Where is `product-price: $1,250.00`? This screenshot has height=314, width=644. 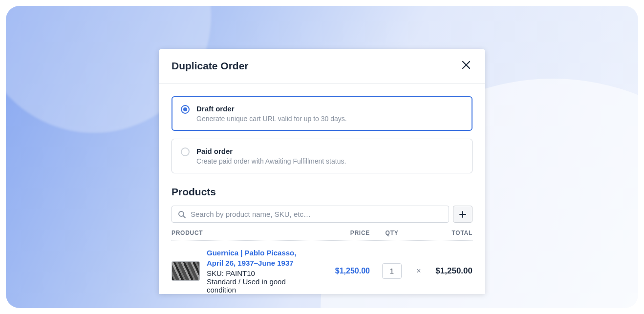
product-price: $1,250.00 is located at coordinates (343, 271).